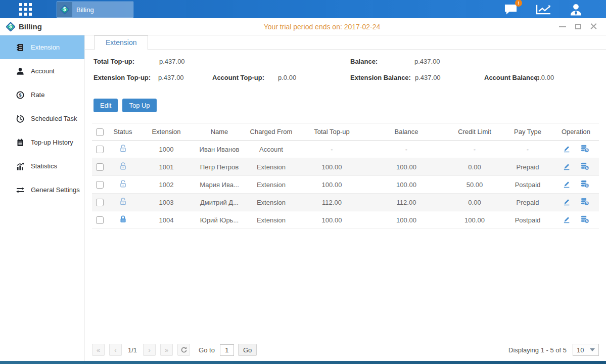 The width and height of the screenshot is (606, 364). I want to click on go-button: Go, so click(248, 350).